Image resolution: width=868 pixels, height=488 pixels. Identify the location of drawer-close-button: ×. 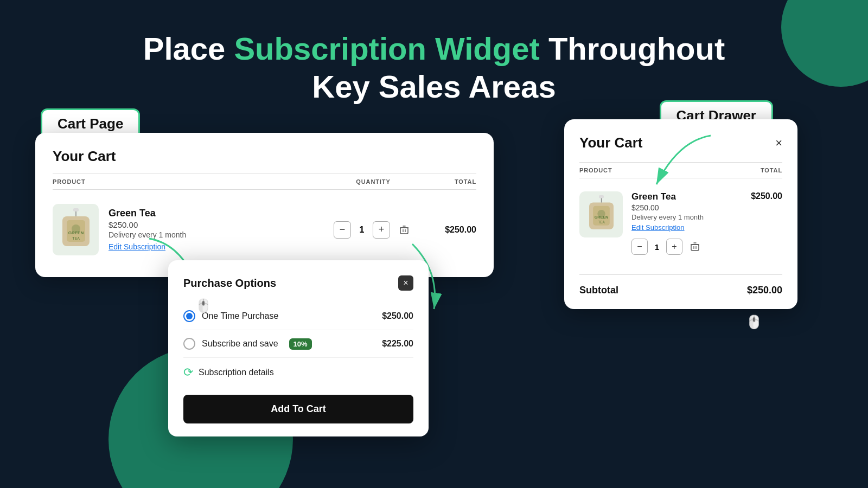
(779, 143).